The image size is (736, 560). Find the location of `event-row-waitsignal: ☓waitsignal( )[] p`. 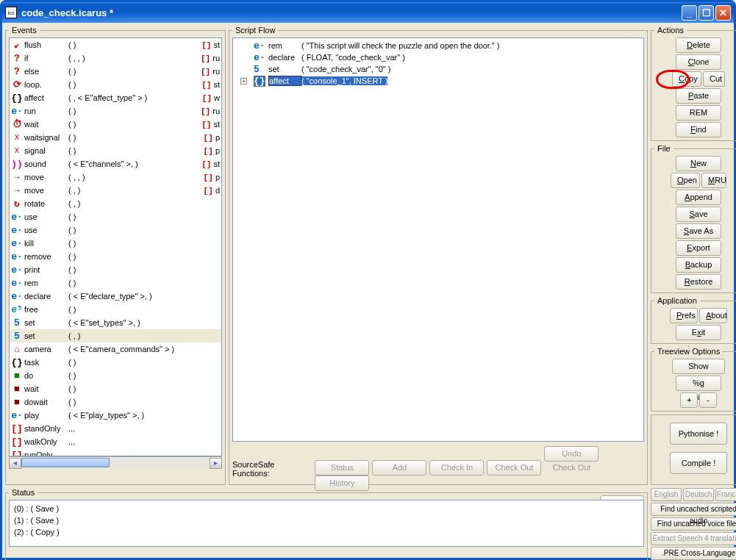

event-row-waitsignal: ☓waitsignal( )[] p is located at coordinates (115, 137).